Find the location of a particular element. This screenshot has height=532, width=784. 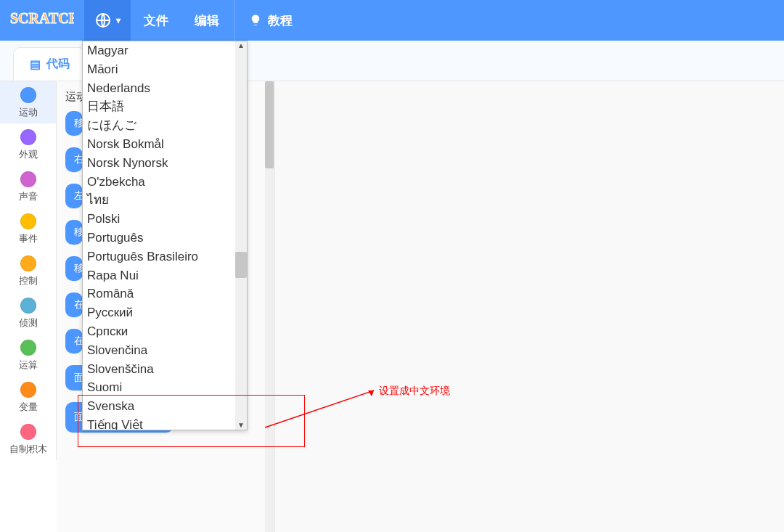

language-item: O'zbekcha is located at coordinates (165, 182).